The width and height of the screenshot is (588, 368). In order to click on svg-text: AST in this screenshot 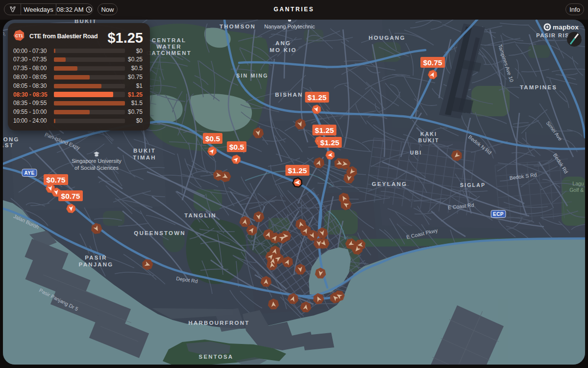, I will do `click(7, 145)`.